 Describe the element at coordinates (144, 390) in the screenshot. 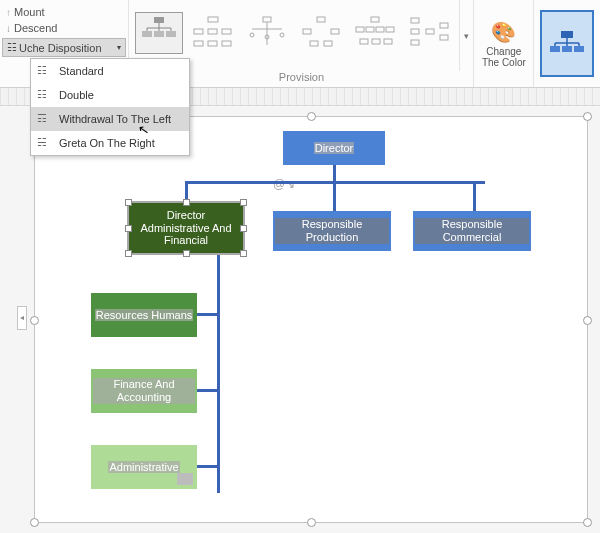

I see `node-label: Finance And Accounting` at that location.